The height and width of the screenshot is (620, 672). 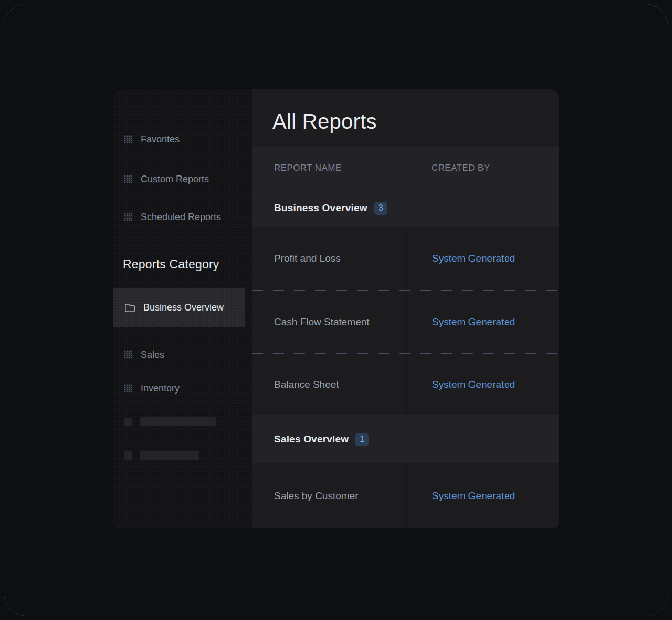 What do you see at coordinates (405, 439) in the screenshot?
I see `group-row-sales-overview: Sales Overview 1` at bounding box center [405, 439].